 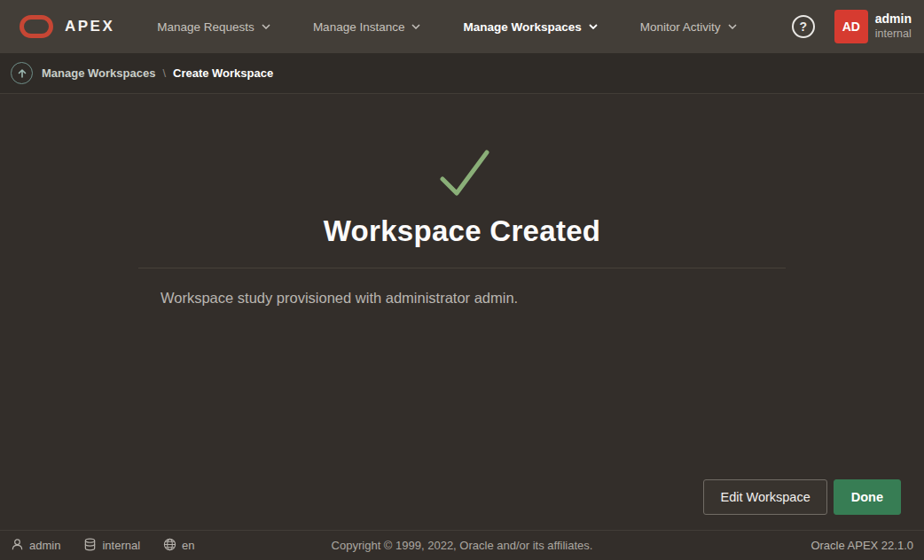 I want to click on main-nav: Manage Requests Manage Instance Manage W…, so click(x=447, y=27).